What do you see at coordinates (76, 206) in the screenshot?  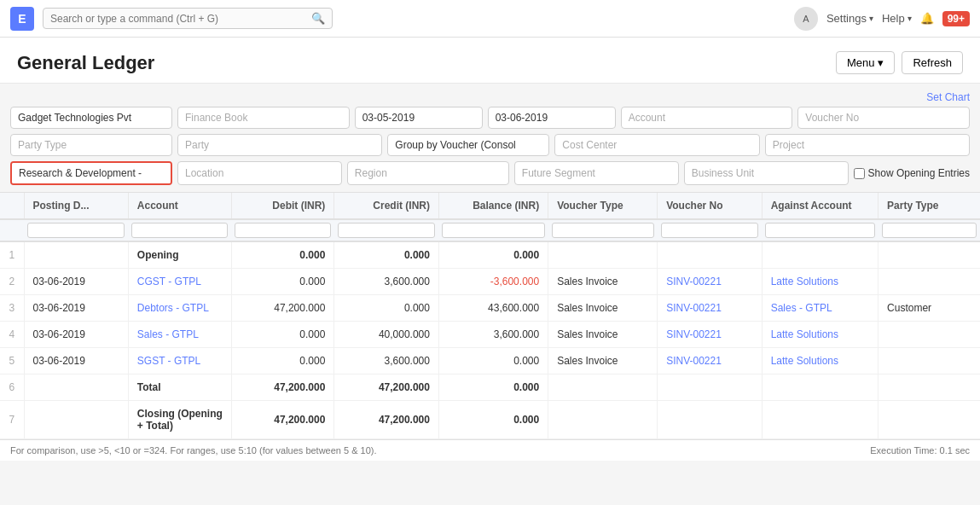 I see `col-posting-date: Posting D...` at bounding box center [76, 206].